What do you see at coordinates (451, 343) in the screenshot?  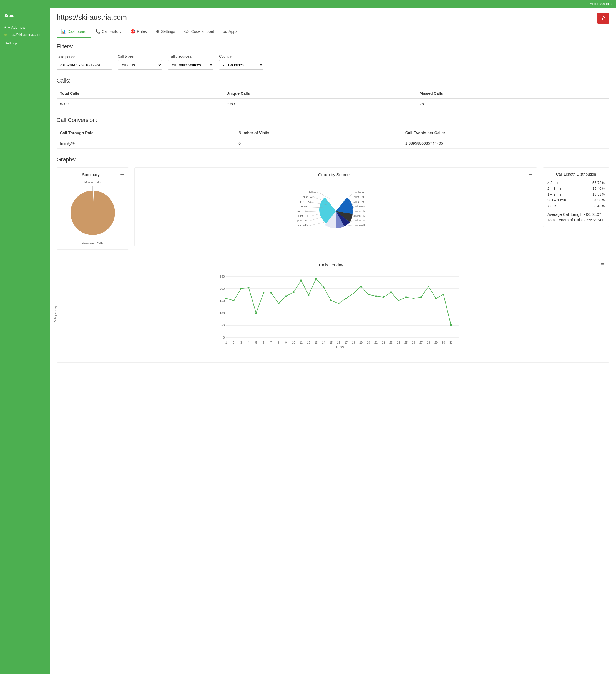 I see `svg-text: 31` at bounding box center [451, 343].